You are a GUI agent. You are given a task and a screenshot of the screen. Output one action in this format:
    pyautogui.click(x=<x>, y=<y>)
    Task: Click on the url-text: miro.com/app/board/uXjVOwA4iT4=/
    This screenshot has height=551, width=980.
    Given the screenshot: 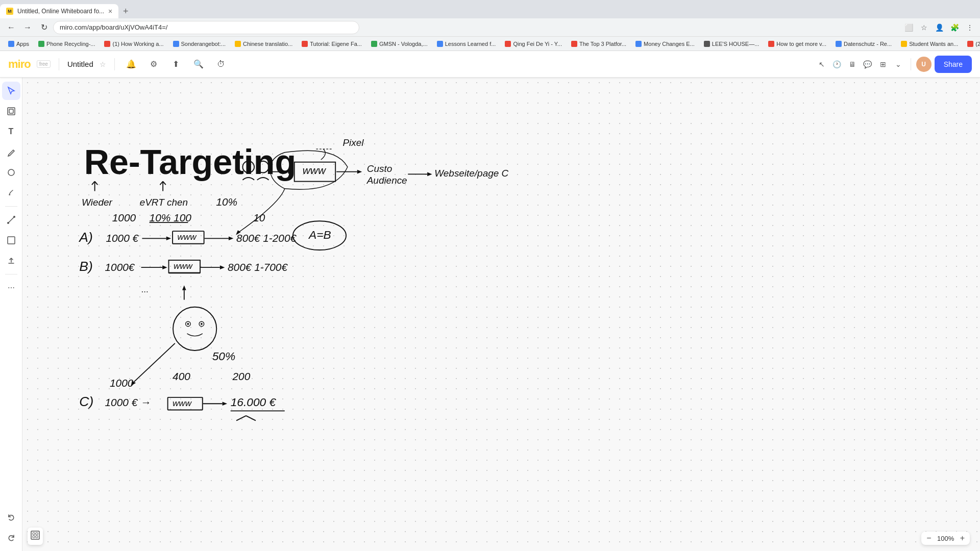 What is the action you would take?
    pyautogui.click(x=113, y=28)
    